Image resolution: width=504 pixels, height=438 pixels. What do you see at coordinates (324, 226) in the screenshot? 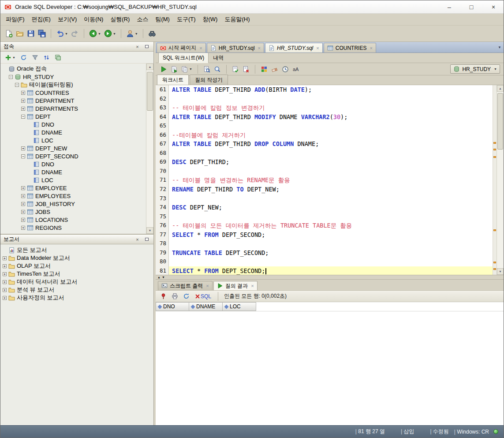
I see `editor-line: 76-- 테이블의 모든 데이터를 제거하는 TRUNCATE TABLE문 활…` at bounding box center [324, 226].